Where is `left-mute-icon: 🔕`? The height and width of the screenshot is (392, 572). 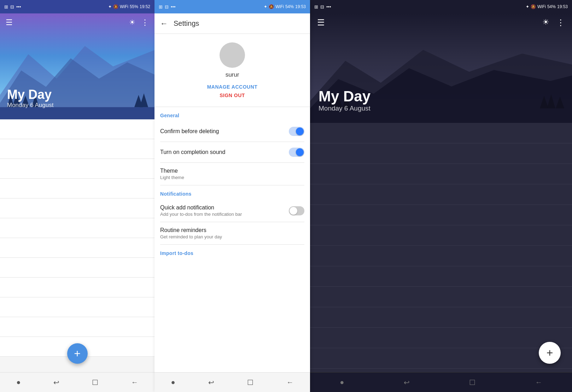 left-mute-icon: 🔕 is located at coordinates (116, 7).